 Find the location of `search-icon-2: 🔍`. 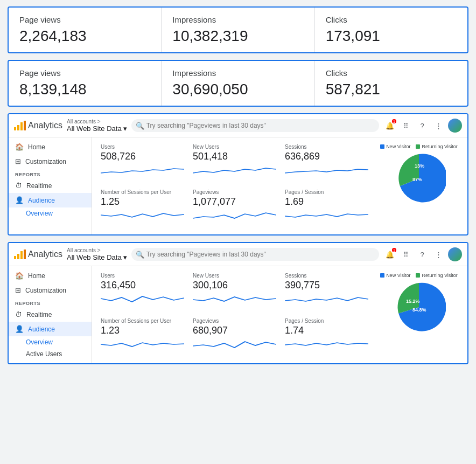

search-icon-2: 🔍 is located at coordinates (140, 254).